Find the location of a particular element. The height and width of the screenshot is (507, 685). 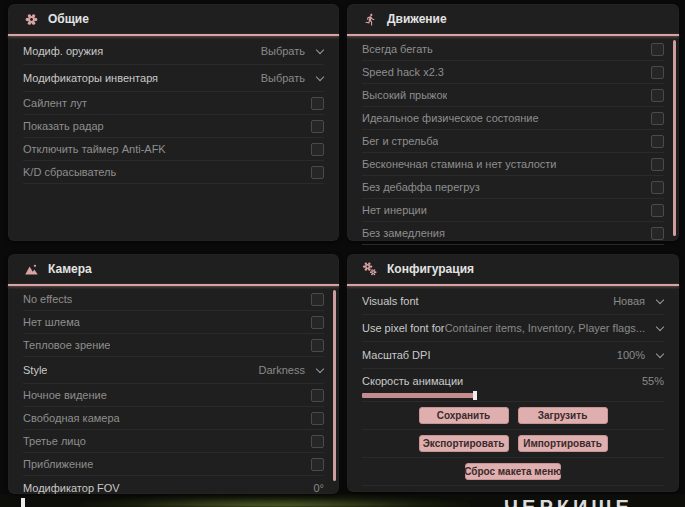

row-silent-loot: Сайлент лут is located at coordinates (174, 104).